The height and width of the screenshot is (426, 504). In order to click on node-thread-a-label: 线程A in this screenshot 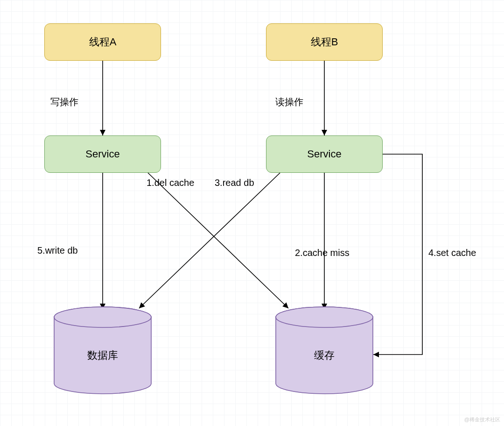, I will do `click(103, 42)`.